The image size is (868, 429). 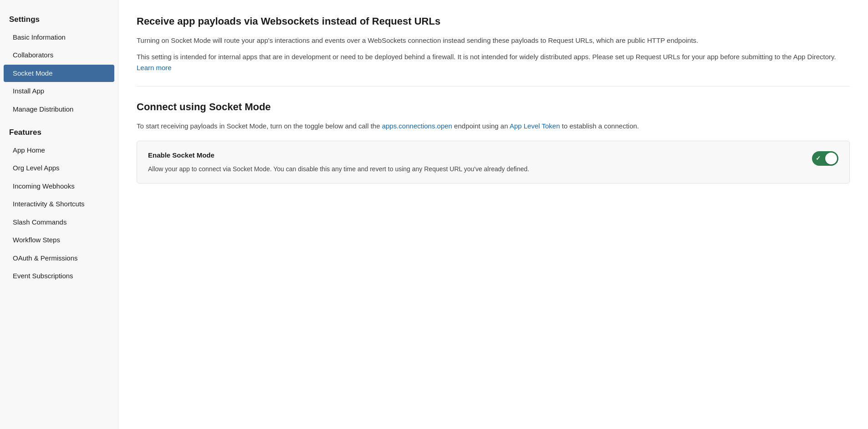 What do you see at coordinates (493, 62) in the screenshot?
I see `section-websockets-paragraph2: This setting is intended for internal ap…` at bounding box center [493, 62].